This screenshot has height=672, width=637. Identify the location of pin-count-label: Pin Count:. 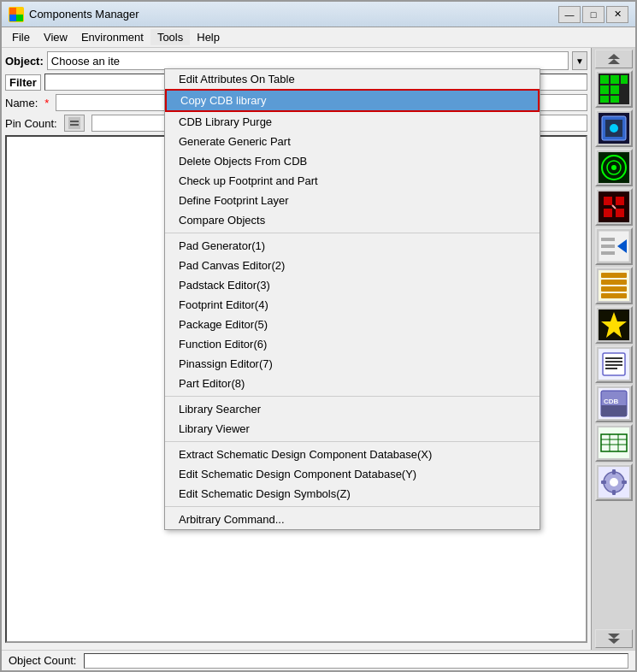
(31, 123).